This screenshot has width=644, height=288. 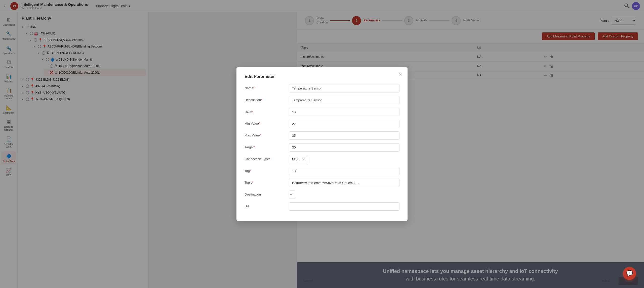 What do you see at coordinates (265, 134) in the screenshot?
I see `field-label-max-value: Max Value*` at bounding box center [265, 134].